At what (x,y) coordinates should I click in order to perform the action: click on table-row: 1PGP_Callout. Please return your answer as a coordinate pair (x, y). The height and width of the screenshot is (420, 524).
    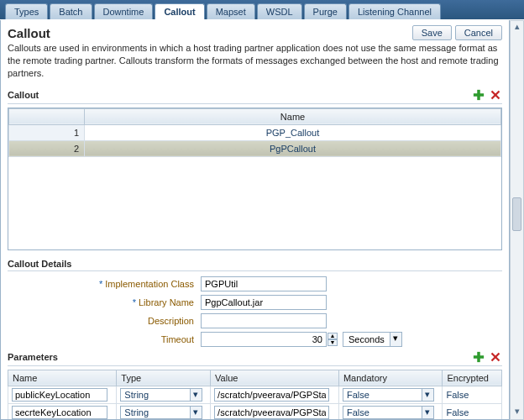
    Looking at the image, I should click on (255, 133).